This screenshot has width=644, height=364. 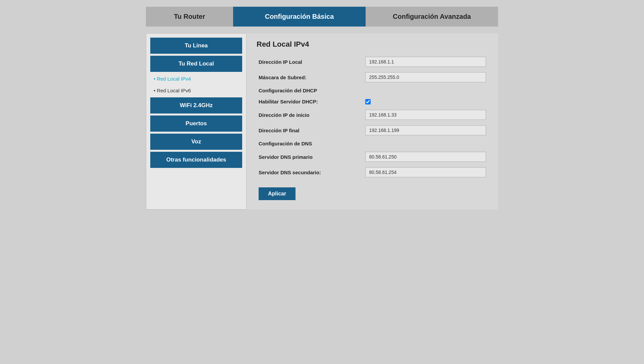 What do you see at coordinates (196, 91) in the screenshot?
I see `sidebar-subitem-ipv6: • Red Local IPv6` at bounding box center [196, 91].